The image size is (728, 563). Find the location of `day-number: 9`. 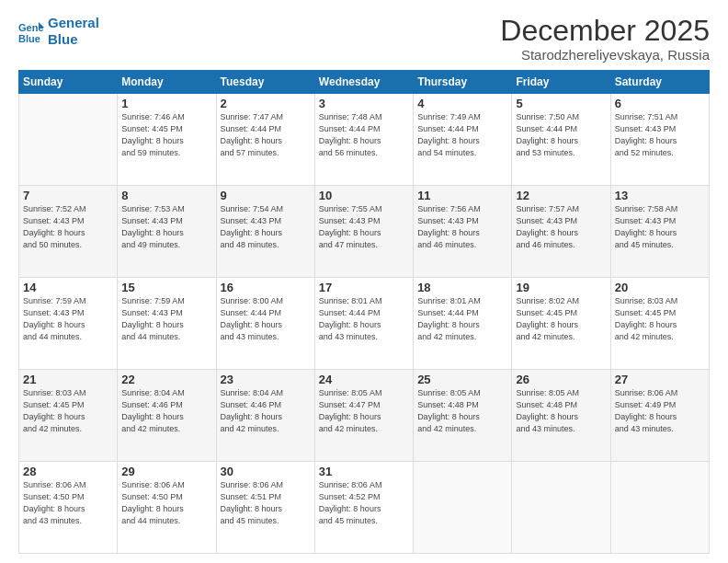

day-number: 9 is located at coordinates (266, 195).